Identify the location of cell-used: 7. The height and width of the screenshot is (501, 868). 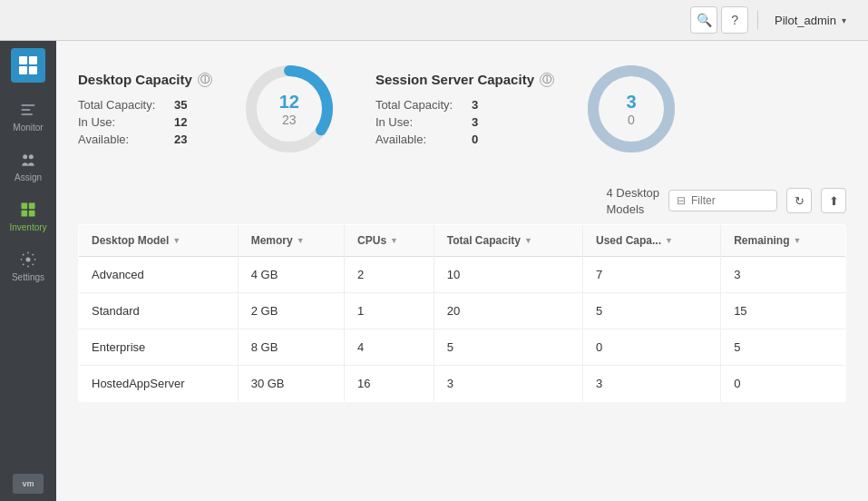
(652, 275).